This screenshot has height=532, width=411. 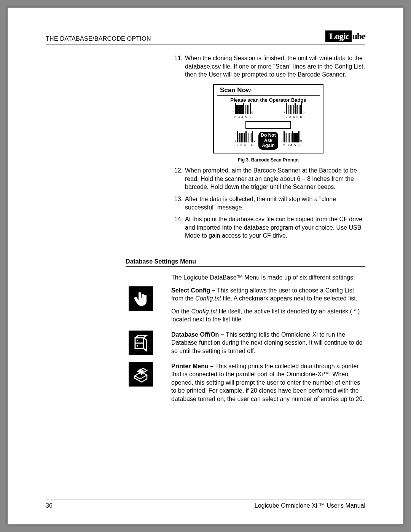 I want to click on step-number: 12., so click(x=177, y=179).